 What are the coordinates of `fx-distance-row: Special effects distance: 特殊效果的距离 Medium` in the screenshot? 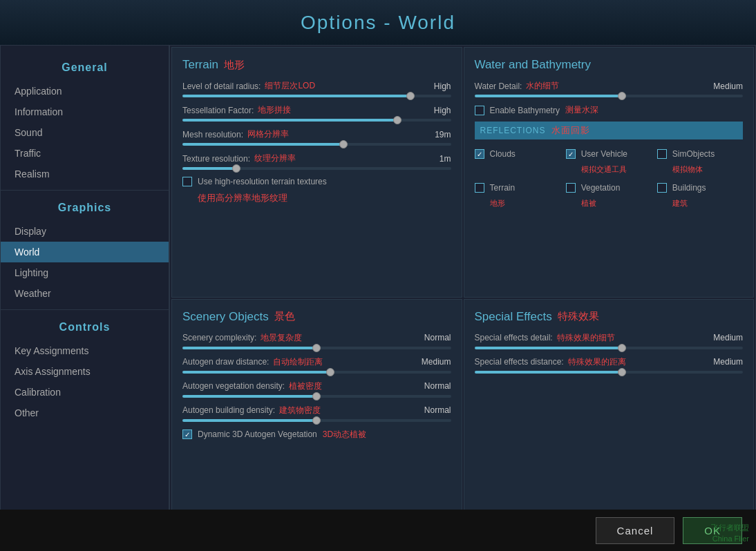 It's located at (609, 365).